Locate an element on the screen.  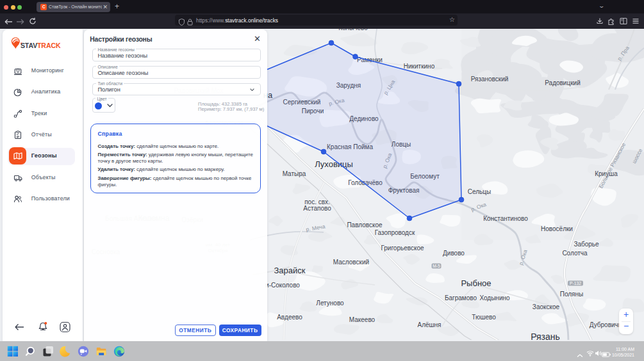
svg-text: Макеево is located at coordinates (363, 320).